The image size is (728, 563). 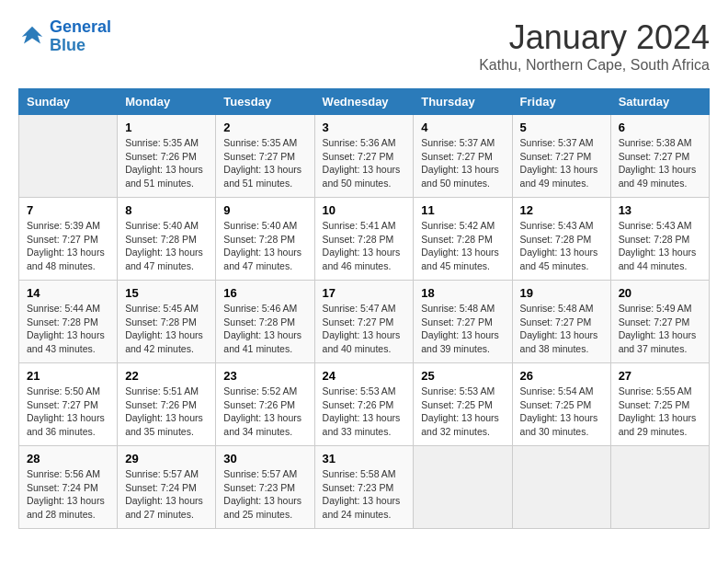 What do you see at coordinates (364, 164) in the screenshot?
I see `day-info: Sunrise: 5:36 AMSunset: 7:27 PMDaylight:…` at bounding box center [364, 164].